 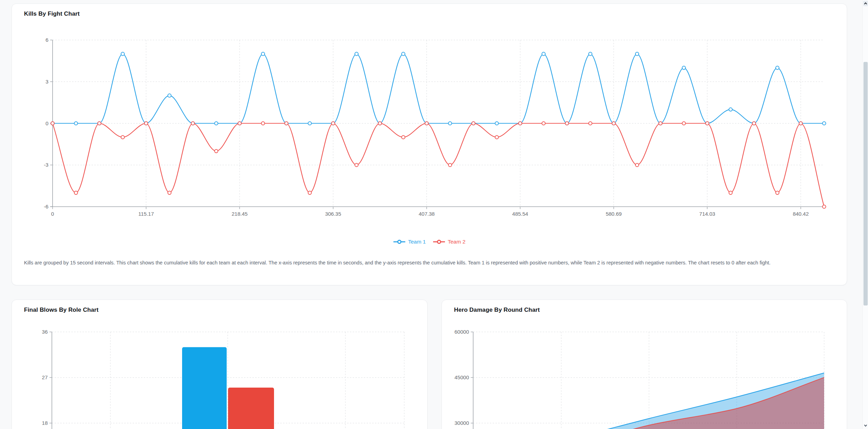 What do you see at coordinates (146, 214) in the screenshot?
I see `svg-text: 115.17` at bounding box center [146, 214].